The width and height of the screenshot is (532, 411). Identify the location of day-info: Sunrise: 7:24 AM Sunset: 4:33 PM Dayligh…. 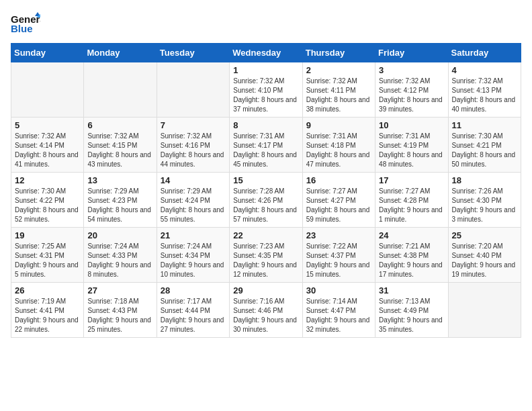
(120, 261).